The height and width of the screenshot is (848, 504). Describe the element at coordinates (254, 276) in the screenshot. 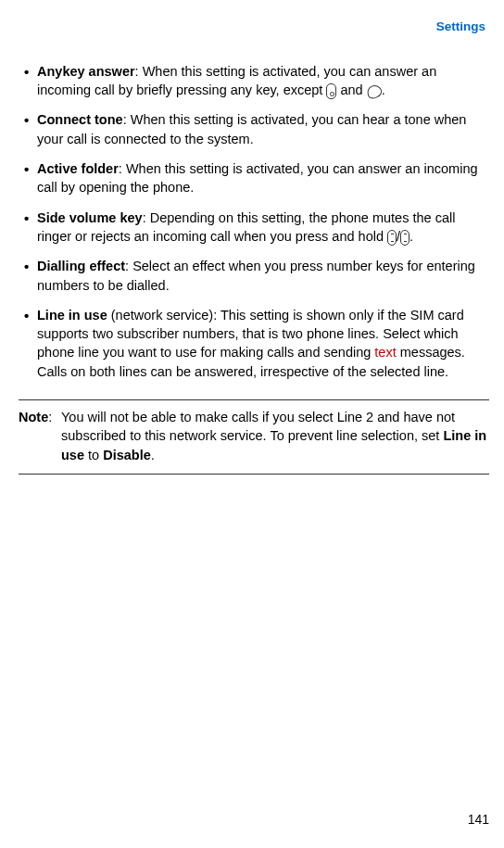

I see `list-item: Dialling effect: Select an effect when y…` at that location.